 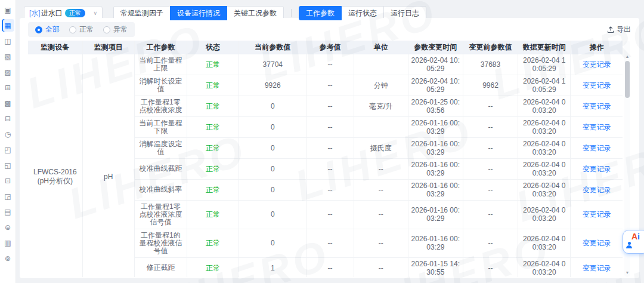 What do you see at coordinates (75, 13) in the screenshot?
I see `station-status-badge: 正常` at bounding box center [75, 13].